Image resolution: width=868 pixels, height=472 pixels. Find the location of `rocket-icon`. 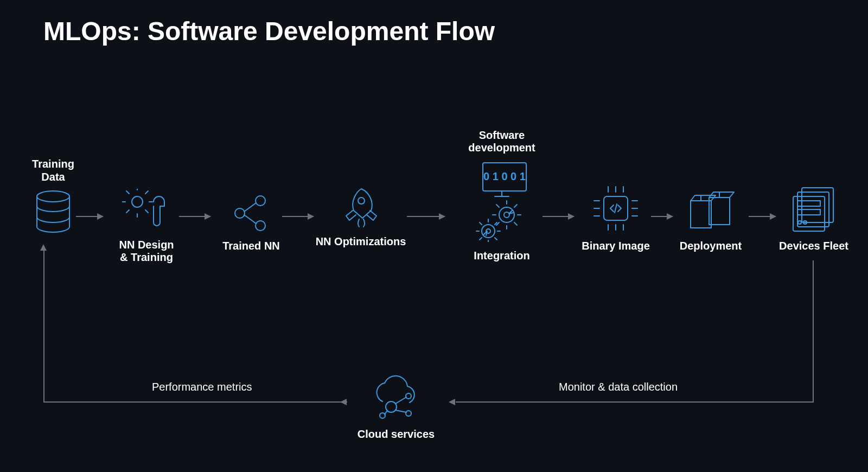

rocket-icon is located at coordinates (361, 206).